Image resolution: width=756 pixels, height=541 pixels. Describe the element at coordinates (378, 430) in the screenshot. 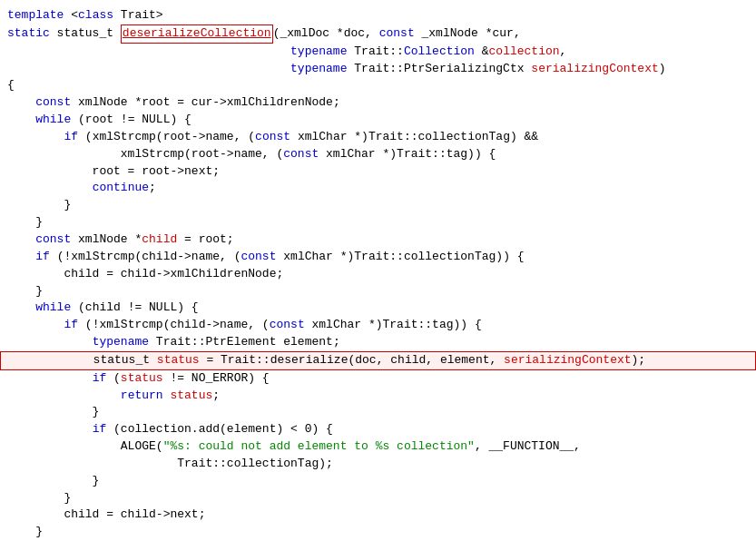

I see `code-line-25: if (collection.add(element) < 0) {` at that location.